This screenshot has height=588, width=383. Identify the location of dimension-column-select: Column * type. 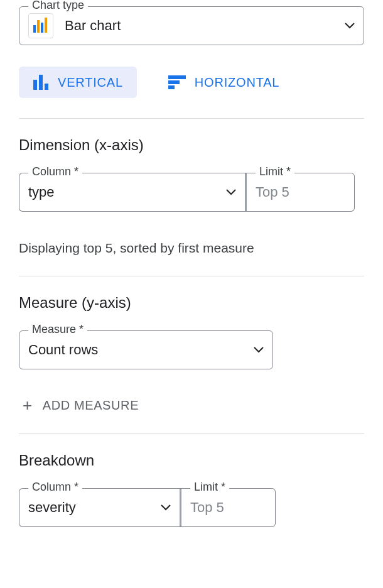
(132, 192).